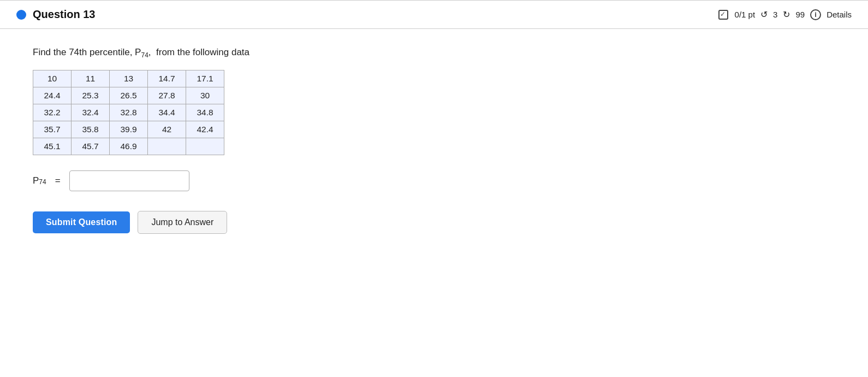  I want to click on table-cell: 27.8, so click(167, 96).